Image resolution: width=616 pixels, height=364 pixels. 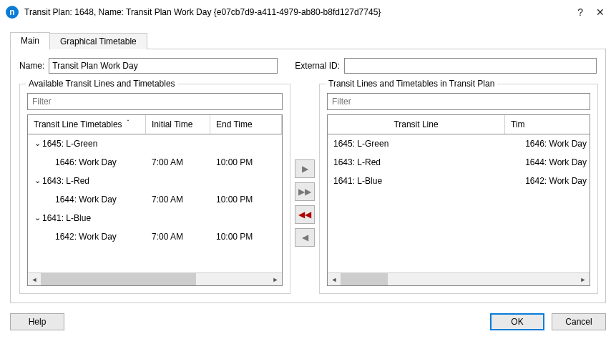 I want to click on in-plan-horizontal-scrollbar: ◄ ►, so click(x=459, y=279).